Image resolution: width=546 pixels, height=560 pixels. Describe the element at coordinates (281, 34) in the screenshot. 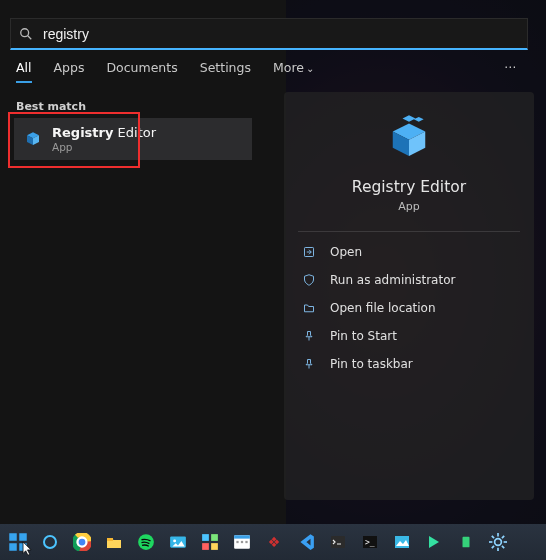

I see `search-input` at that location.